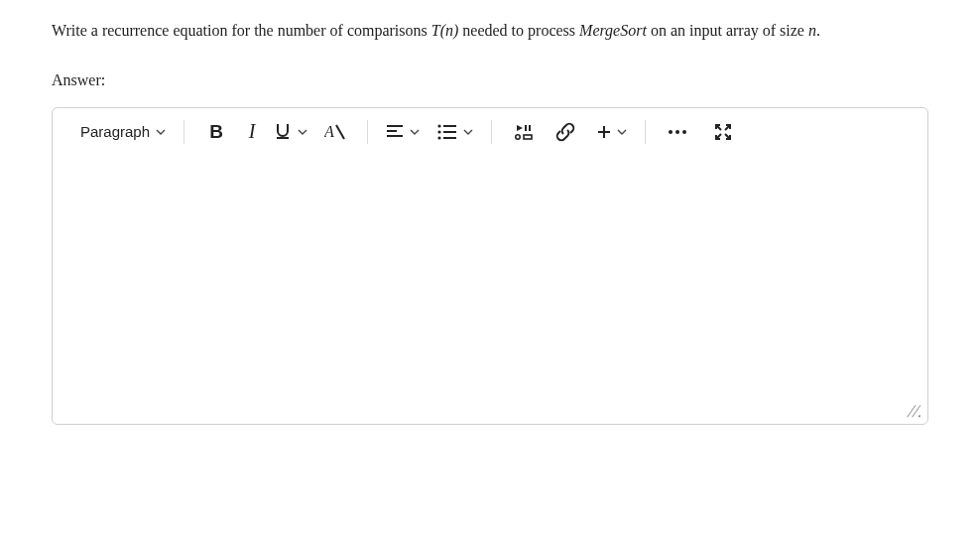 This screenshot has height=534, width=980. I want to click on answer-label: Answer:, so click(490, 80).